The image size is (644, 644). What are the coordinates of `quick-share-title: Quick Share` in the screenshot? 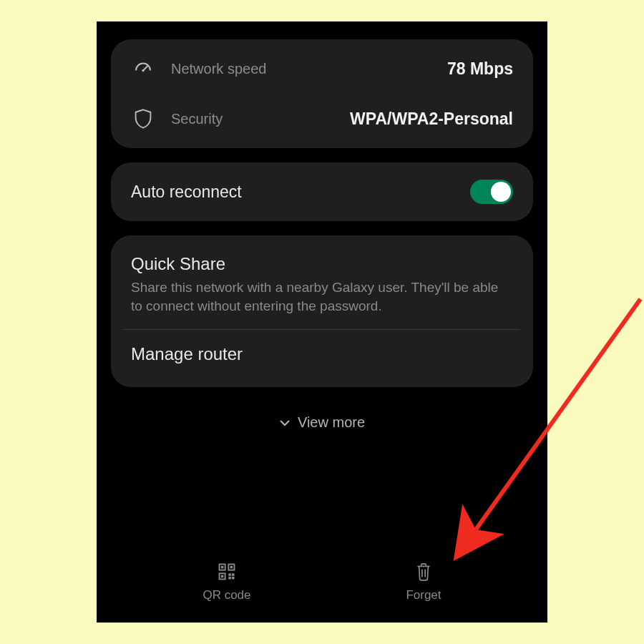 It's located at (322, 264).